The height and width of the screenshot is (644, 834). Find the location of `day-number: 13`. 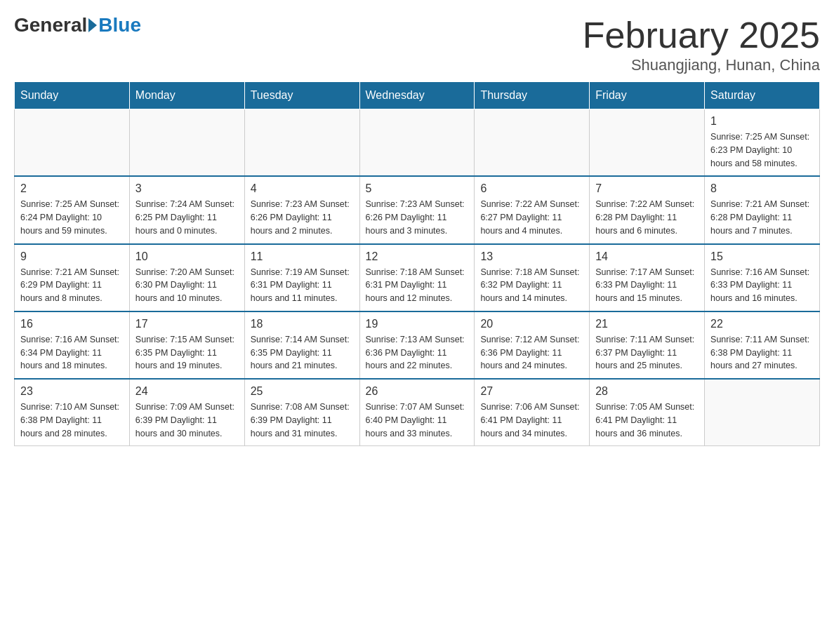

day-number: 13 is located at coordinates (532, 257).